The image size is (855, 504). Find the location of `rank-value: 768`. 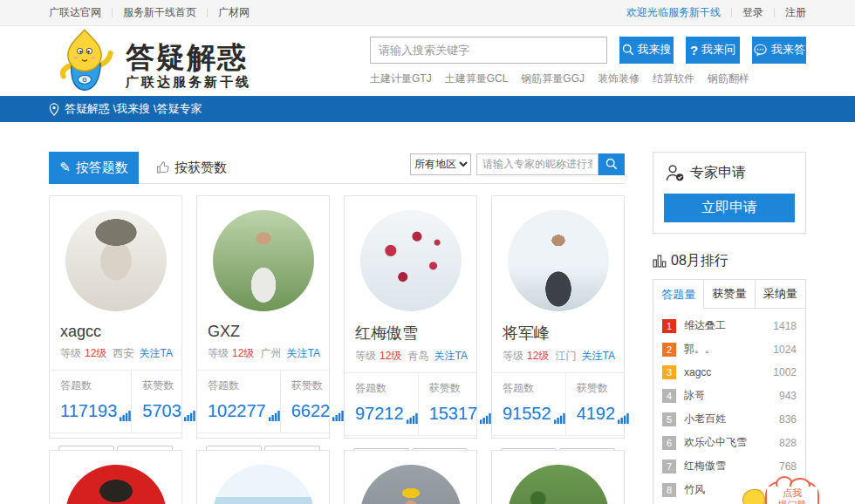

rank-value: 768 is located at coordinates (788, 467).